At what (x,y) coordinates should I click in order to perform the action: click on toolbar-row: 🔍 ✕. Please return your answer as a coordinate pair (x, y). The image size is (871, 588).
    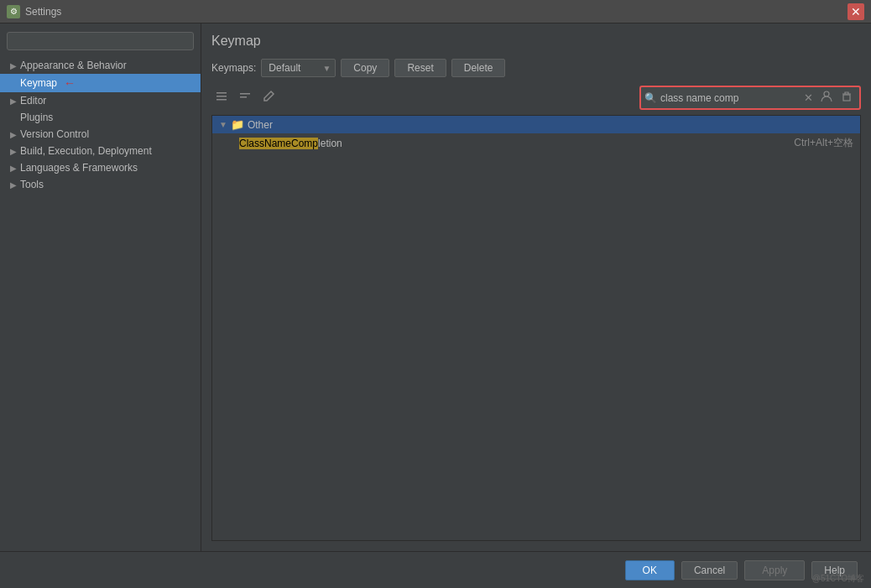
    Looking at the image, I should click on (536, 97).